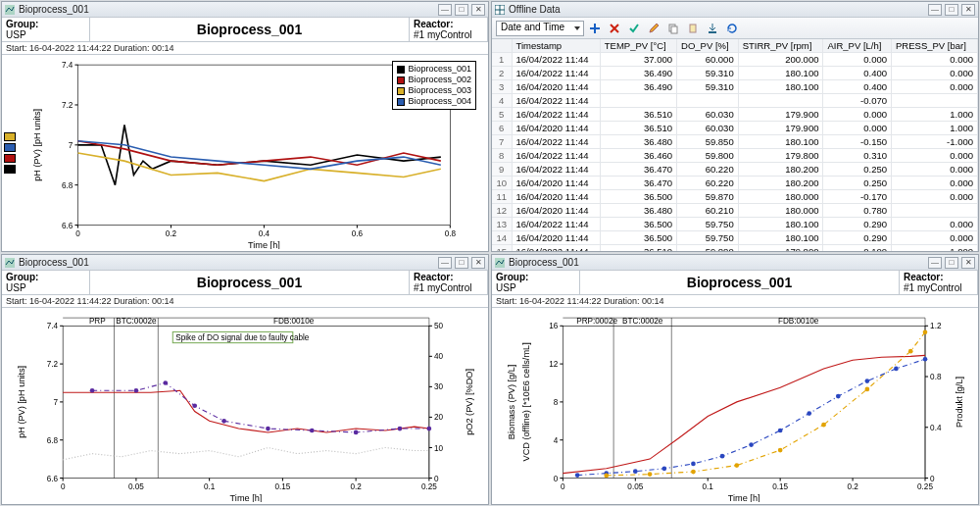 The width and height of the screenshot is (980, 506). Describe the element at coordinates (526, 402) in the screenshot. I see `svg-text: VCD (offline) [*10E6 cells/mL]` at that location.